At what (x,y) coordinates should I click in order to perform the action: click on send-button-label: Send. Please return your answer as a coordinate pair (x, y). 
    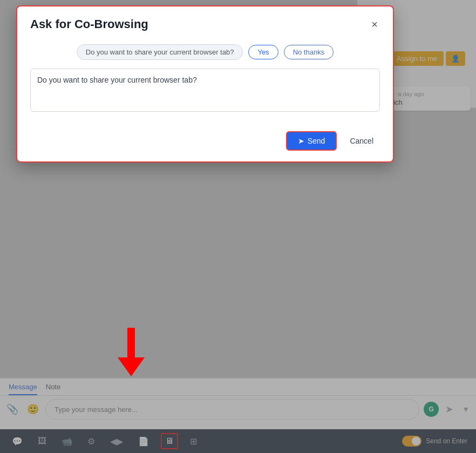
    Looking at the image, I should click on (316, 141).